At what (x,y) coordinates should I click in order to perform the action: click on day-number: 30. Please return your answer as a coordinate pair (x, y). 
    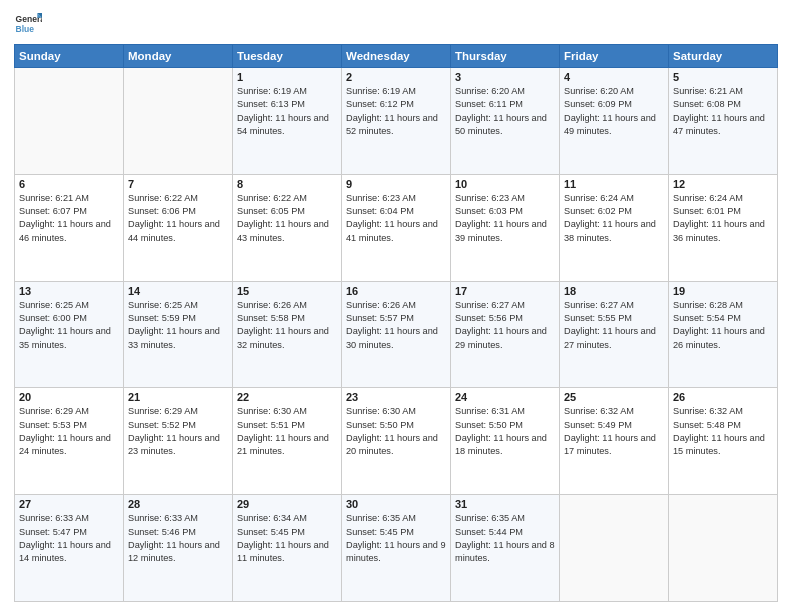
    Looking at the image, I should click on (396, 504).